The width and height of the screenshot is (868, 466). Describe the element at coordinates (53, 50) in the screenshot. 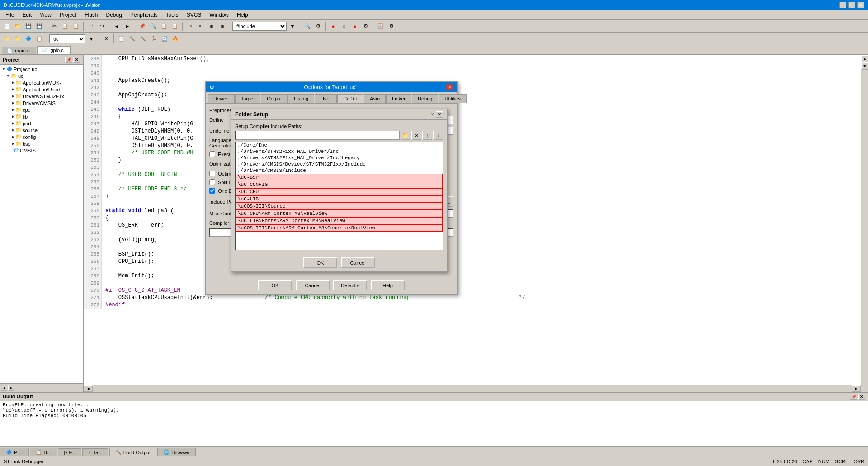

I see `tab-gpio-c: 📄 gpio.c` at that location.